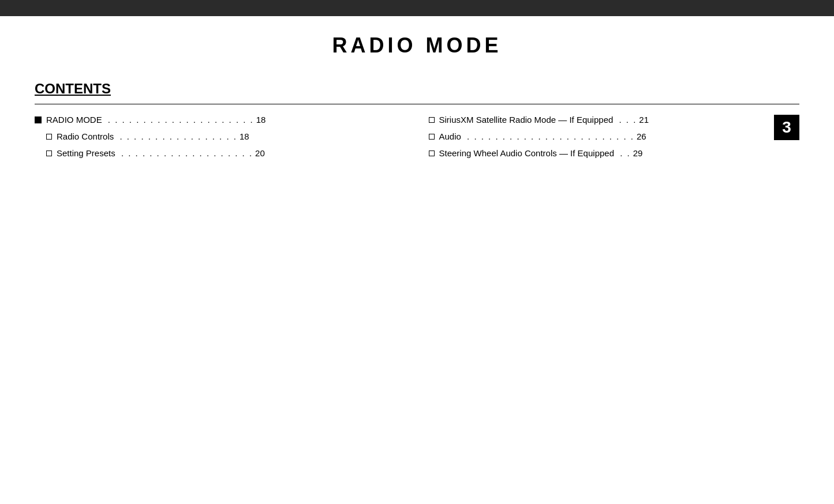 This screenshot has width=834, height=504. I want to click on open-square-icon-siriusxm, so click(432, 120).